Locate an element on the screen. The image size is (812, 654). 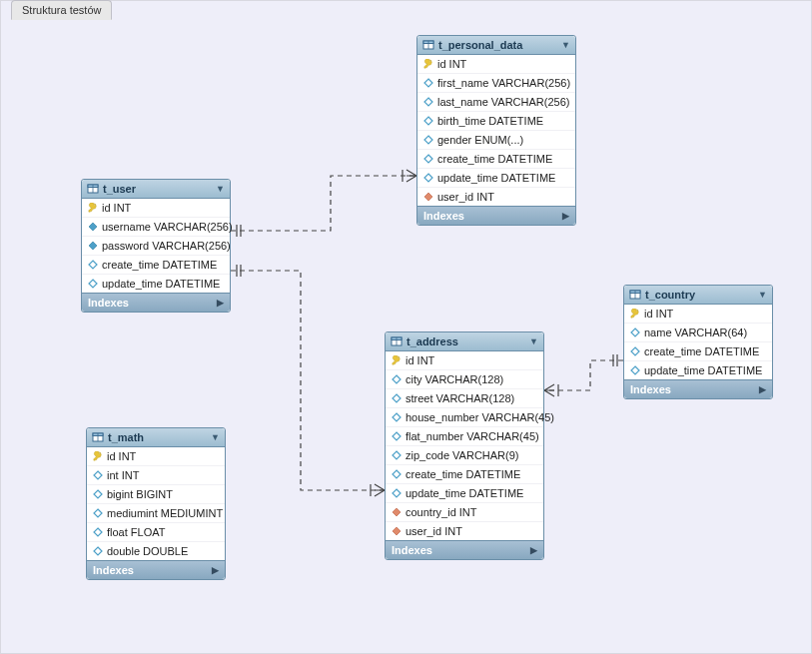
column-row: house_number VARCHAR(45) is located at coordinates (464, 417).